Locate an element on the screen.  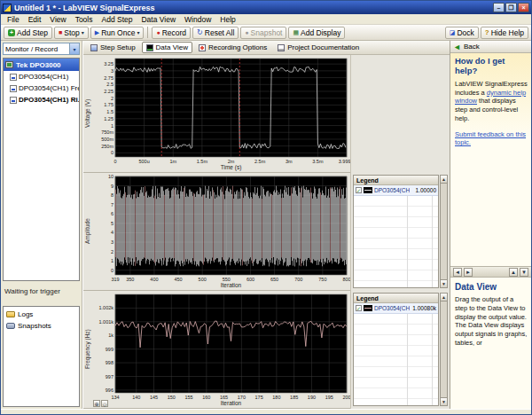
tree-item-frequency: DPO3054(CH1) Freq... is located at coordinates (41, 89).